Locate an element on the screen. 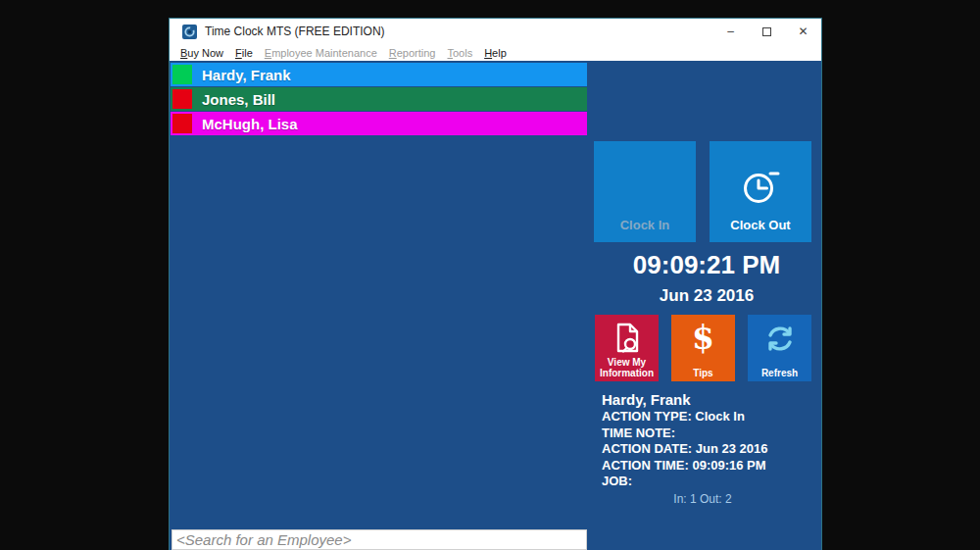 Image resolution: width=980 pixels, height=550 pixels. window-title: Time Clock MTS (FREE EDITION) is located at coordinates (295, 31).